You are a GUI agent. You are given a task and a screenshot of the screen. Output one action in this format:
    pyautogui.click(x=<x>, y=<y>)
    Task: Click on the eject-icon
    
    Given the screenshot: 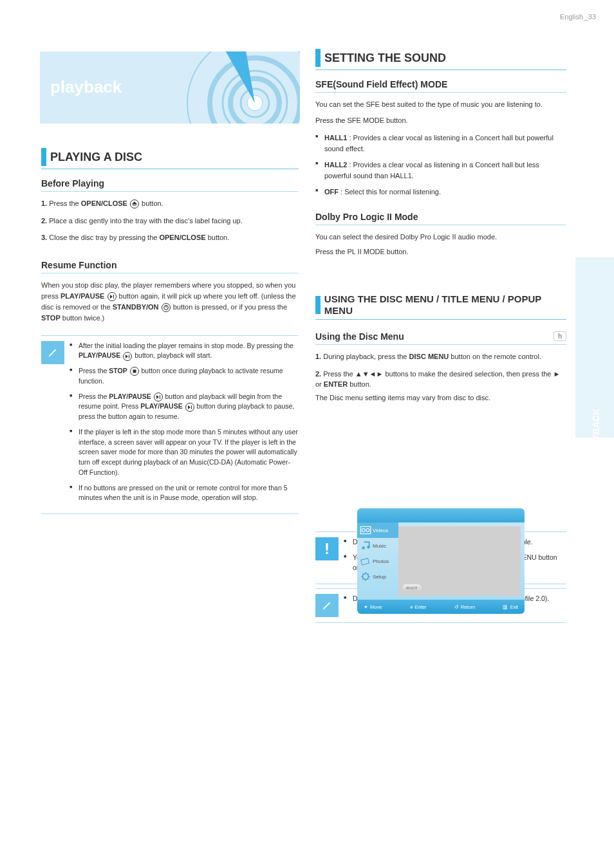 What is the action you would take?
    pyautogui.click(x=135, y=204)
    